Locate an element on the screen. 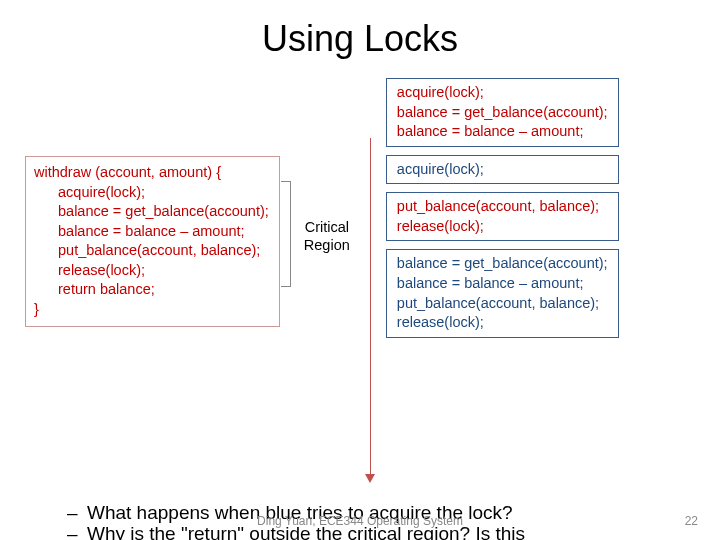  withdraw-code-box: withdraw (account, amount) { acquire(loc… is located at coordinates (152, 242).